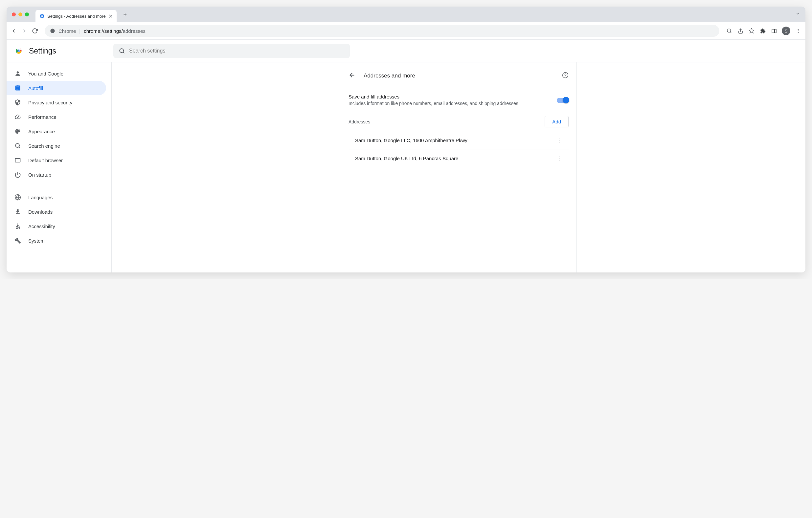 The image size is (812, 518). I want to click on browser-icon, so click(18, 160).